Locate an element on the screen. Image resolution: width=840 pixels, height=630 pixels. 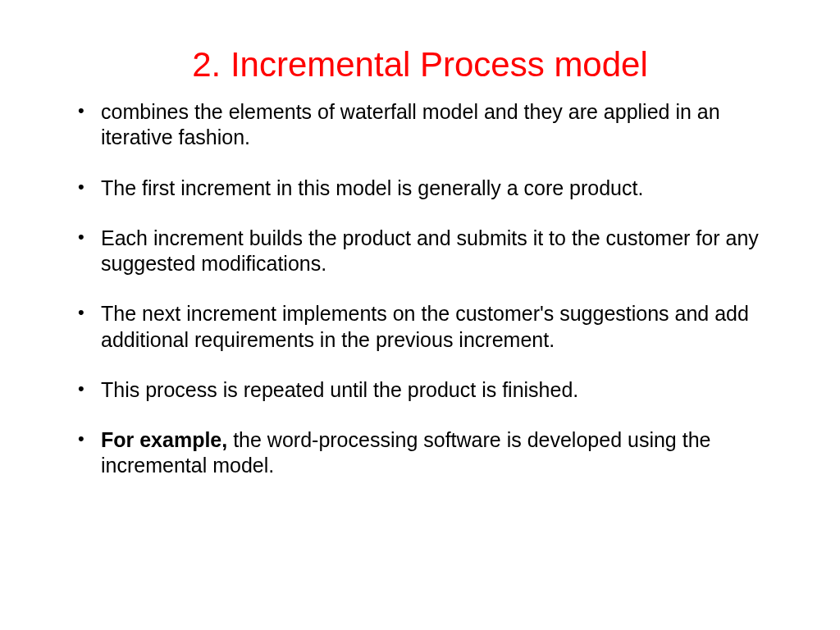
bullet-text: The first increment in this model is gen… is located at coordinates (372, 188).